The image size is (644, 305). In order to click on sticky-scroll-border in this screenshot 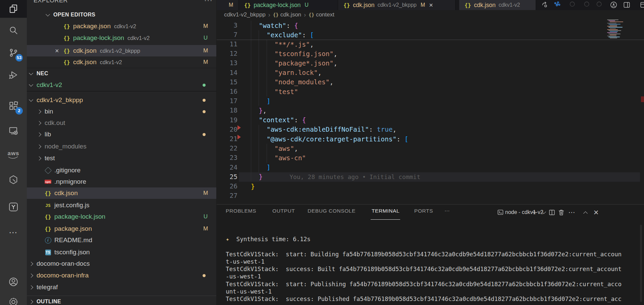, I will do `click(430, 40)`.